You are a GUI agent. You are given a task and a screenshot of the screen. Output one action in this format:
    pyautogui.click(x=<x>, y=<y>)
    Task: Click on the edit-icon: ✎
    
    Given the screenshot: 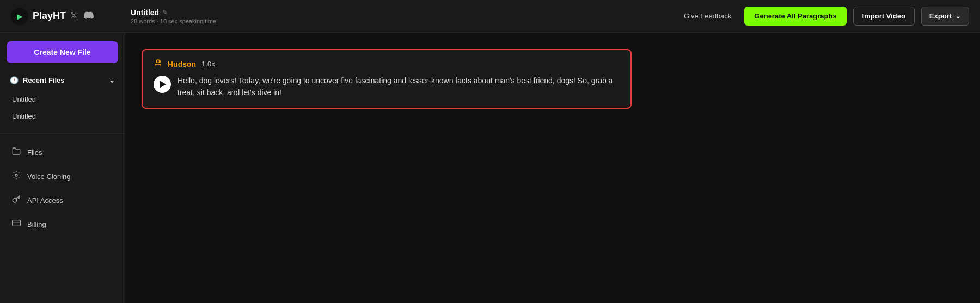 What is the action you would take?
    pyautogui.click(x=165, y=13)
    